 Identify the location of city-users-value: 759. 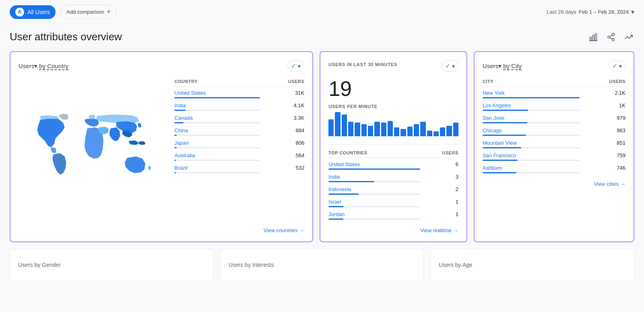
(603, 156).